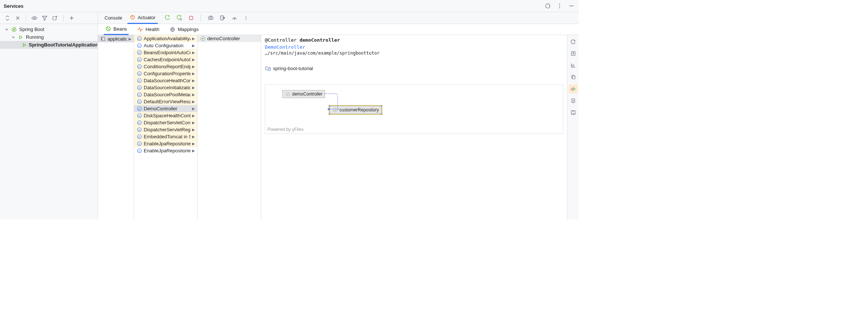 This screenshot has width=868, height=329. Describe the element at coordinates (573, 53) in the screenshot. I see `layout-up-icon` at that location.